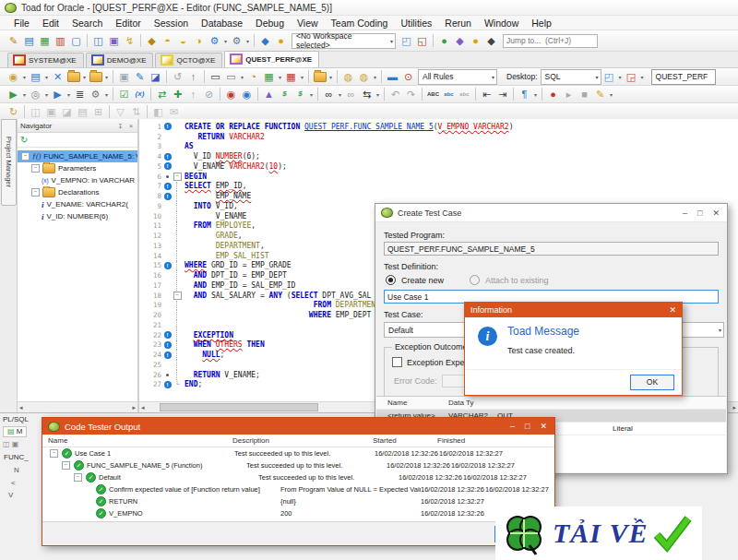  I want to click on download-text: TẢI VỀ, so click(601, 533).